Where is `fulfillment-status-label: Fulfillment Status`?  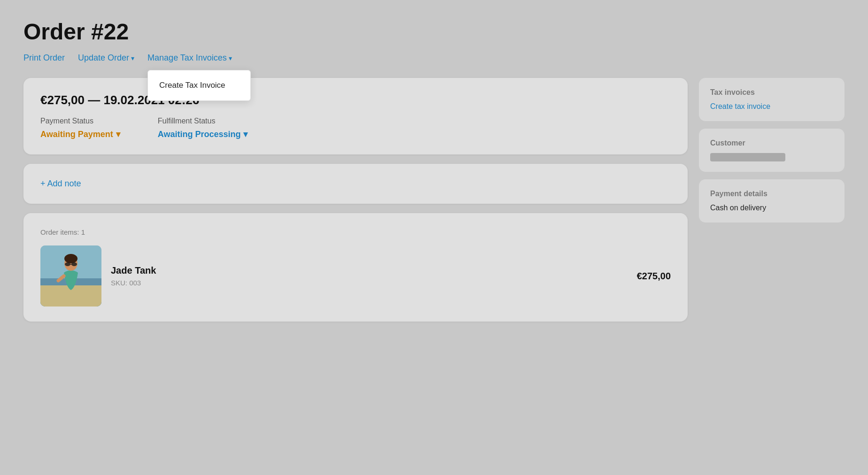 fulfillment-status-label: Fulfillment Status is located at coordinates (203, 121).